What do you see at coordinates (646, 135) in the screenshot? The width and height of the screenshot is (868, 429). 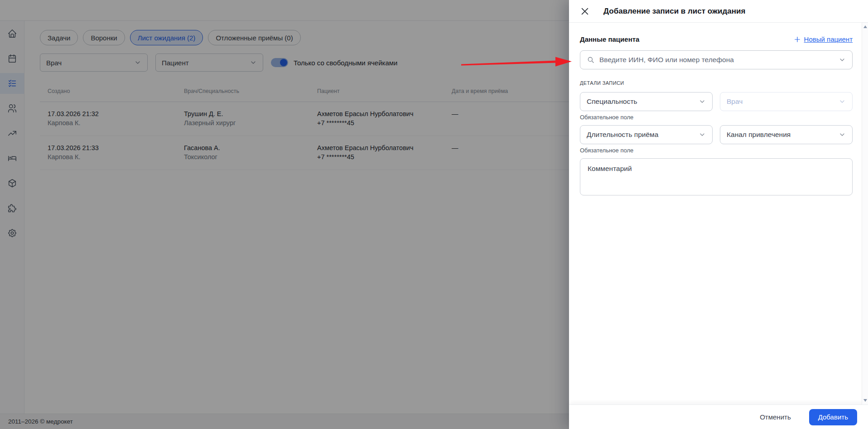 I see `duration-select: Длительность приёма` at bounding box center [646, 135].